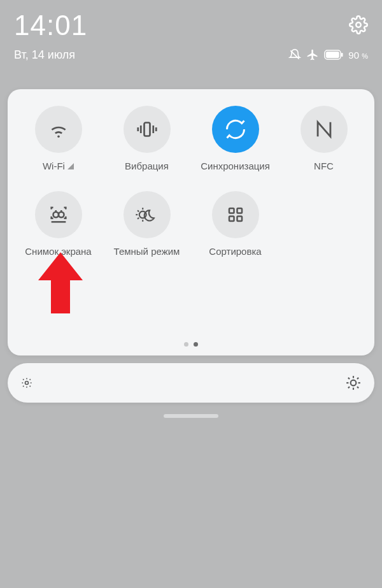 Image resolution: width=382 pixels, height=588 pixels. Describe the element at coordinates (236, 129) in the screenshot. I see `sync-icon` at that location.